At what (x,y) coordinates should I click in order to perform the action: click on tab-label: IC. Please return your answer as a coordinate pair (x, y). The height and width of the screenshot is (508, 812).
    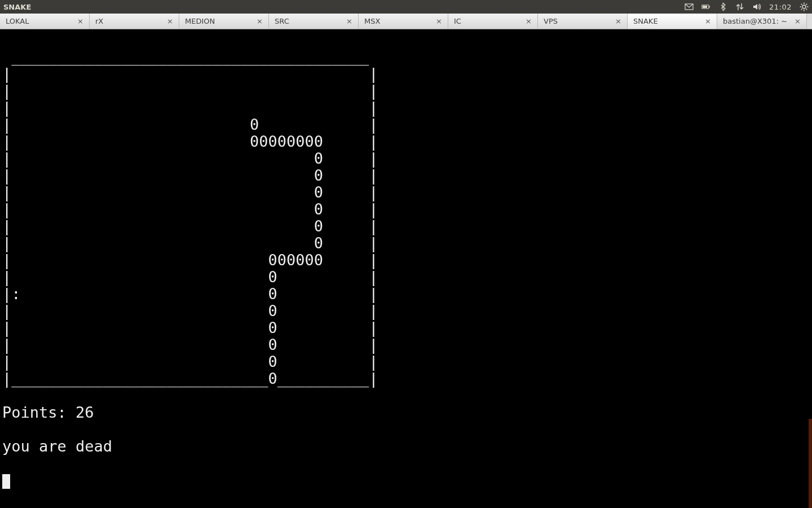
    Looking at the image, I should click on (458, 21).